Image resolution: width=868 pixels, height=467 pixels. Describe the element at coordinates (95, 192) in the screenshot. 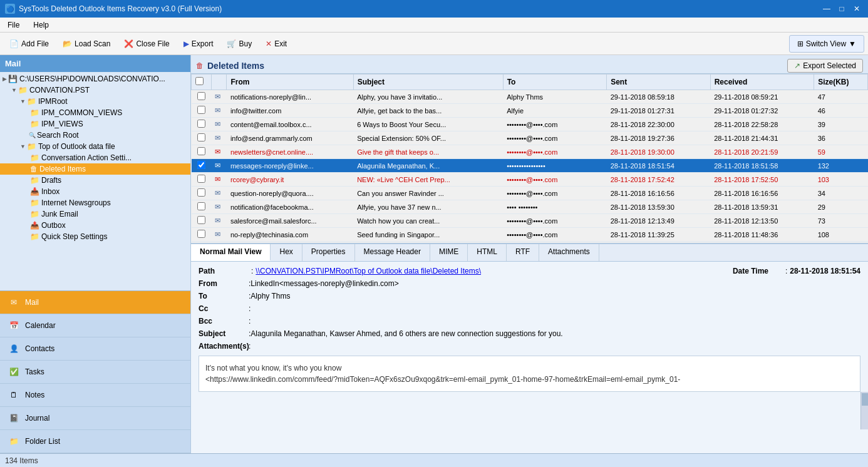

I see `tree-item-10: 📥Inbox` at that location.